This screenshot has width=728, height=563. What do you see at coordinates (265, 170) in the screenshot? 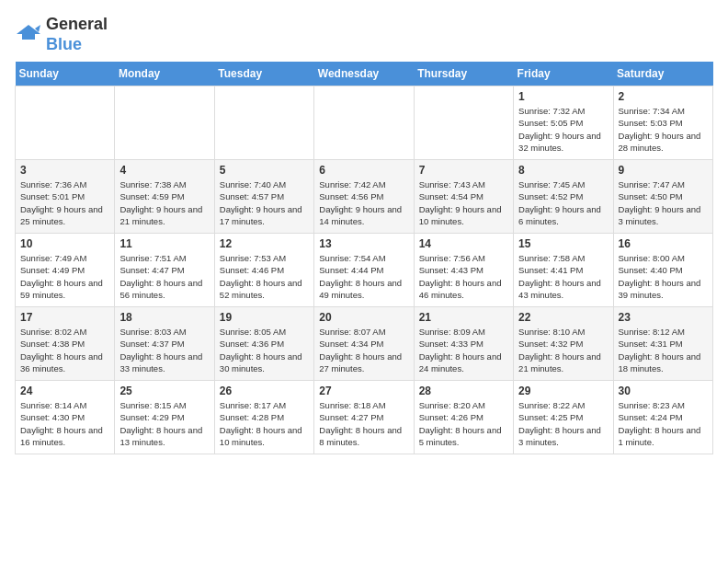
I see `day-number: 5` at bounding box center [265, 170].